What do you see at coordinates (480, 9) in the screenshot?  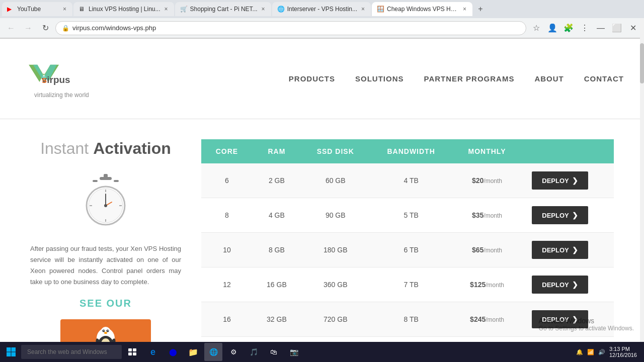 I see `new-tab-button: +` at bounding box center [480, 9].